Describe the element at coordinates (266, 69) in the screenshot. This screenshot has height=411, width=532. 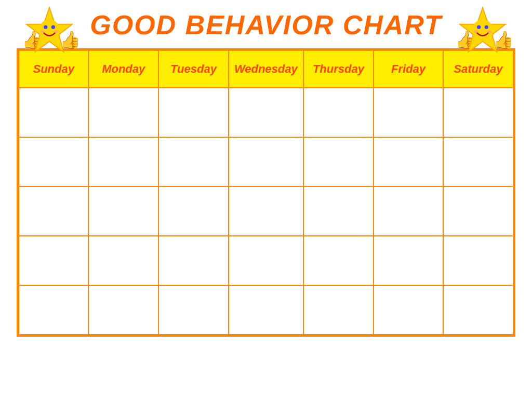
I see `days-header-row: Sunday Monday Tuesday Wednesday Thursday…` at that location.